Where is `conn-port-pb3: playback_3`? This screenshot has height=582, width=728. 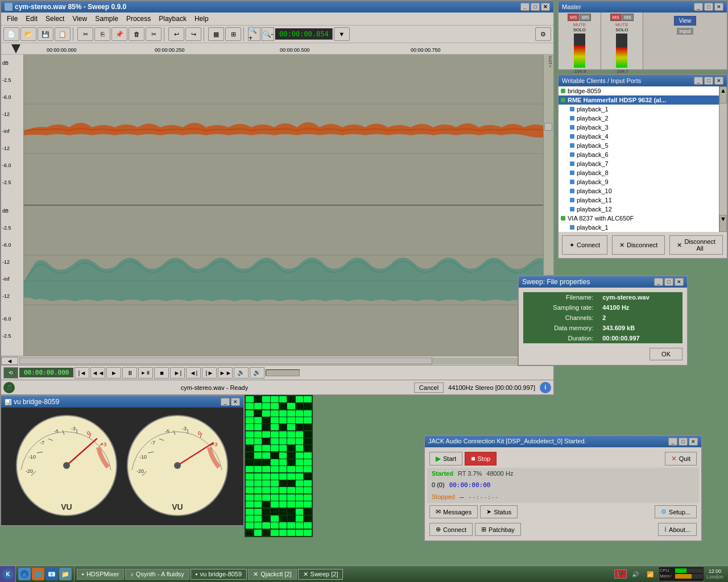
conn-port-pb3: playback_3 is located at coordinates (639, 127).